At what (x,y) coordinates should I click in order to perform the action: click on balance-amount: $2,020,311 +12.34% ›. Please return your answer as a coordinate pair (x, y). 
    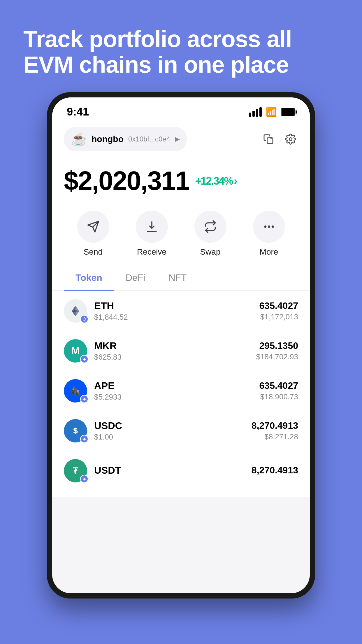
    Looking at the image, I should click on (181, 181).